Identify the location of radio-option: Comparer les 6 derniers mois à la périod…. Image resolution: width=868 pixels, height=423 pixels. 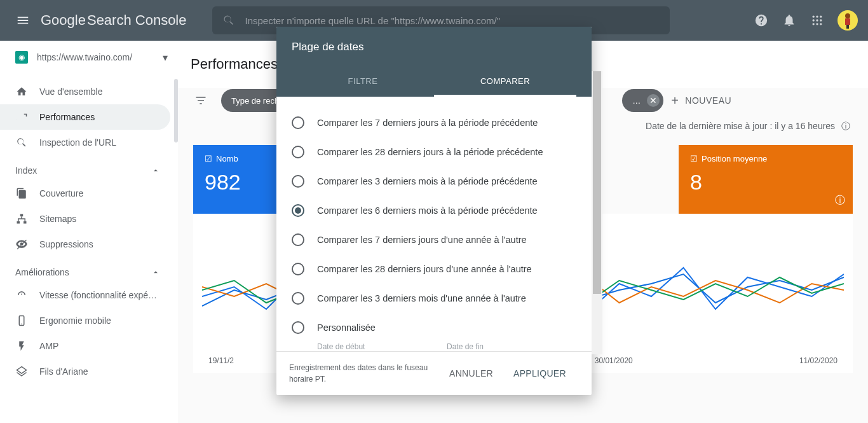
(434, 211).